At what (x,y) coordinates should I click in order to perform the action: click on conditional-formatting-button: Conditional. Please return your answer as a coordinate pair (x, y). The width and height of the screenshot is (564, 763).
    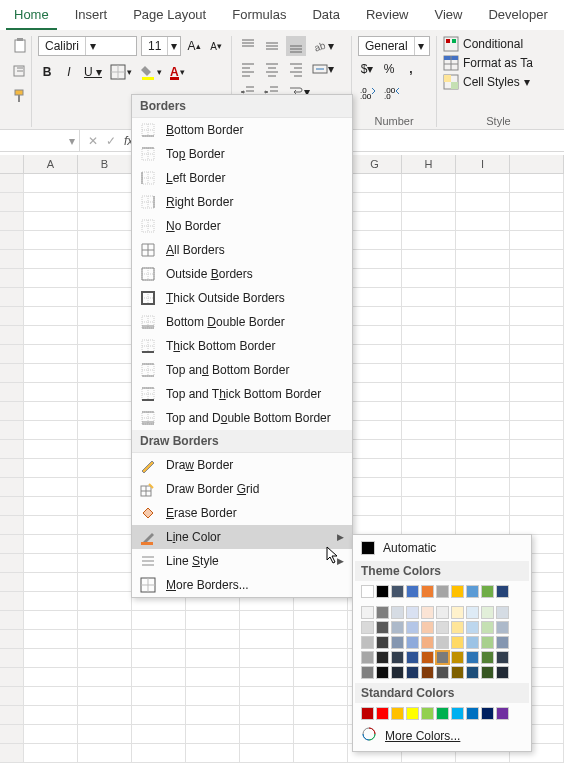
    Looking at the image, I should click on (498, 44).